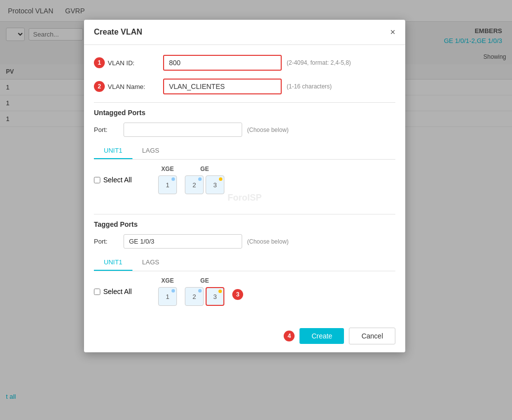 The height and width of the screenshot is (420, 512). Describe the element at coordinates (322, 336) in the screenshot. I see `create-button: Create` at that location.